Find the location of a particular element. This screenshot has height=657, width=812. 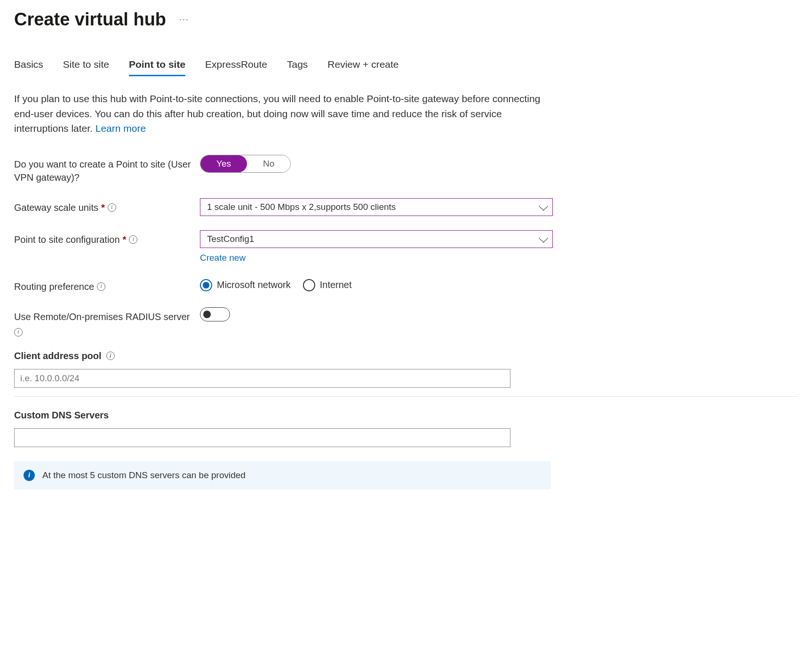

routing-pref-group: Microsoft network Internet is located at coordinates (376, 284).